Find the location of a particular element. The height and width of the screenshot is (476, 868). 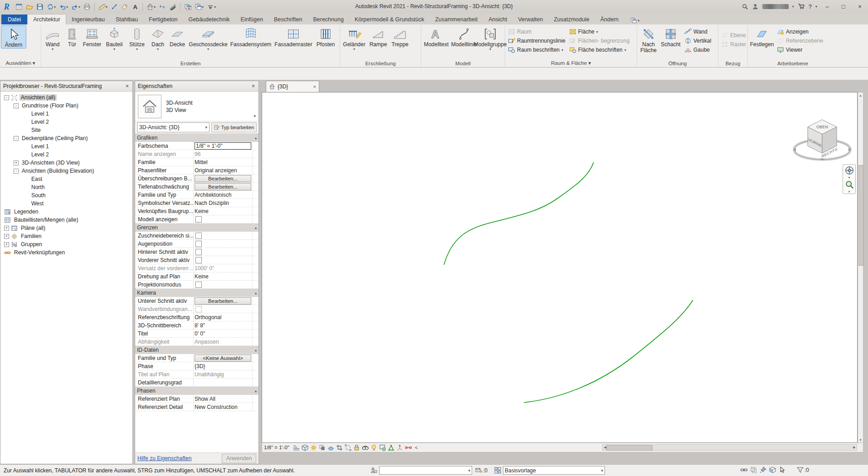

qat-default-3d-view-button: ▾ is located at coordinates (151, 7).